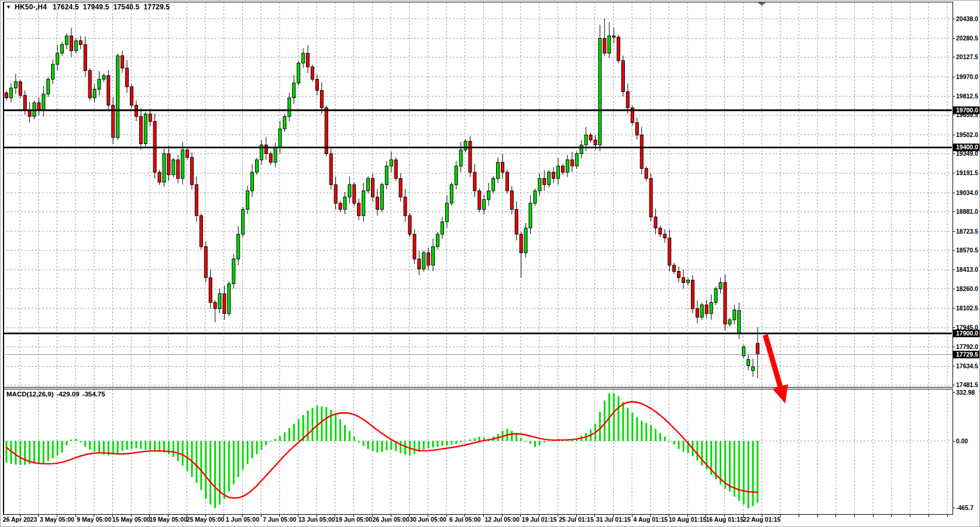 The height and width of the screenshot is (527, 980). I want to click on price-axis-label: 18102.5, so click(967, 308).